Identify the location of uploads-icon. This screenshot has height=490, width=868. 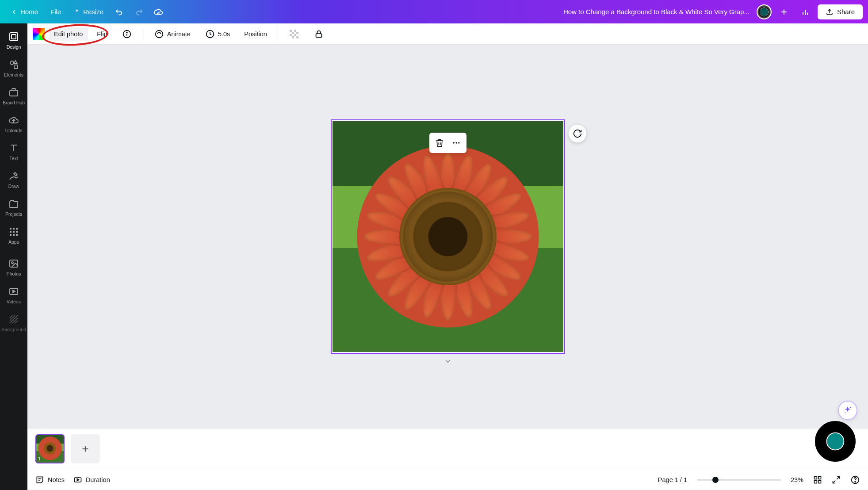
(14, 120).